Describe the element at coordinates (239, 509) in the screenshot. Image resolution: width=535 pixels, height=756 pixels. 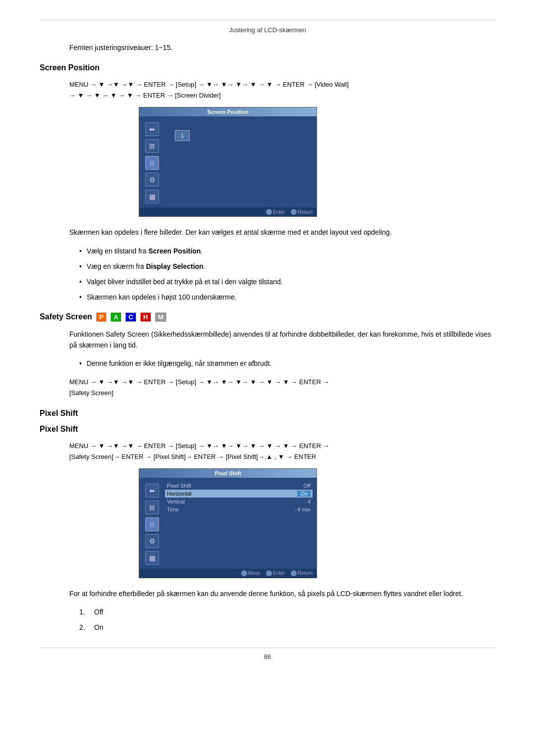
I see `pixel-row-4: Time : 4 min` at that location.